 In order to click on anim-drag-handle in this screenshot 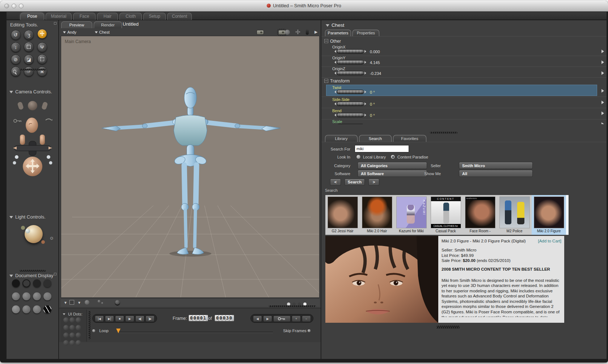, I will do `click(90, 325)`.